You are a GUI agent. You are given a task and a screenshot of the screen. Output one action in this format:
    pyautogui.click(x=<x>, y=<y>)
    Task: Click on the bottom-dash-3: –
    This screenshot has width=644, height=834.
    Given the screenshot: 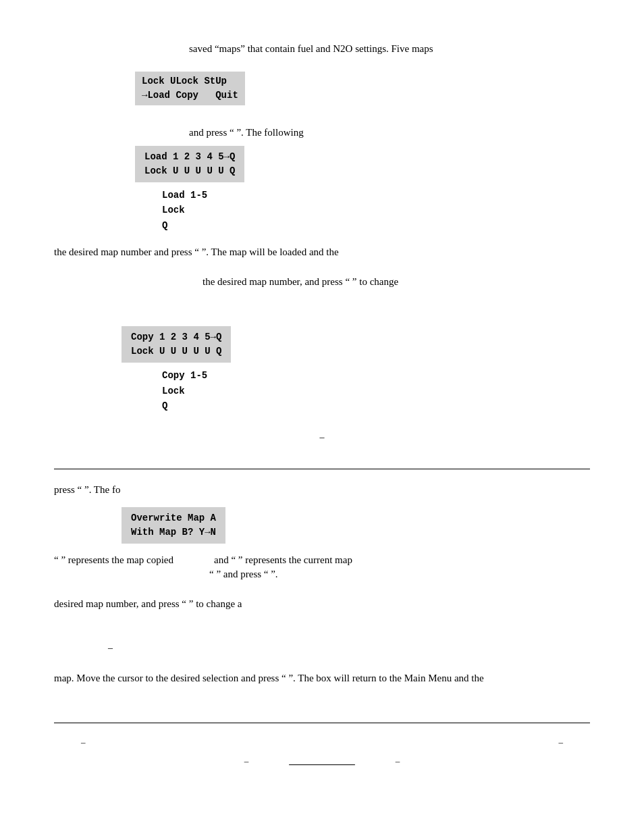 What is the action you would take?
    pyautogui.click(x=247, y=761)
    